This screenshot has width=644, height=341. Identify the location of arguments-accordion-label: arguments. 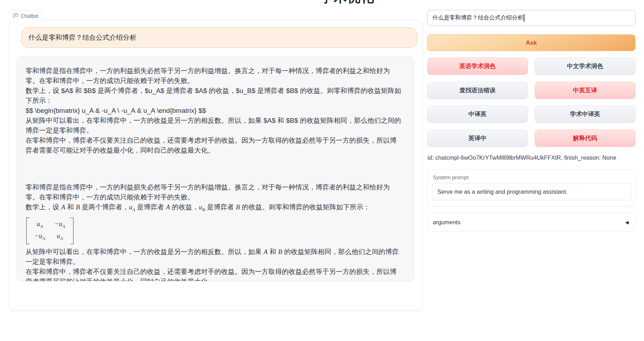
(447, 222).